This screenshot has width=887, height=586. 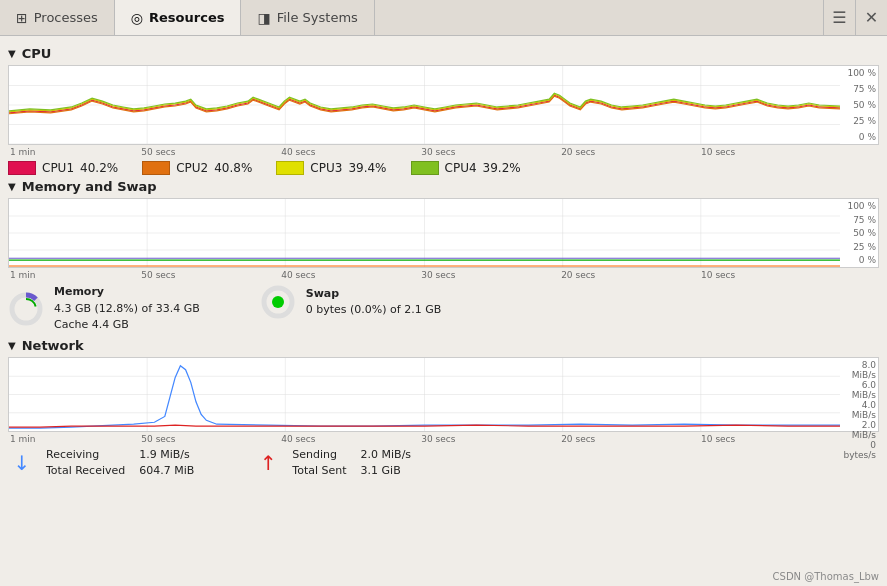 I want to click on memory-text: Memory 4.3 GB (12.8%) of 33.4 GB Cache 4…, so click(x=127, y=309).